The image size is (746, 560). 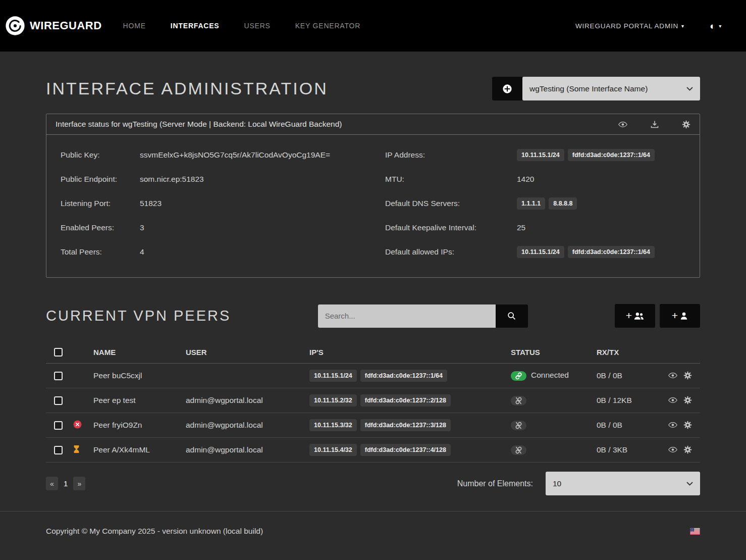 I want to click on add-multiple-peers-button: +, so click(x=635, y=316).